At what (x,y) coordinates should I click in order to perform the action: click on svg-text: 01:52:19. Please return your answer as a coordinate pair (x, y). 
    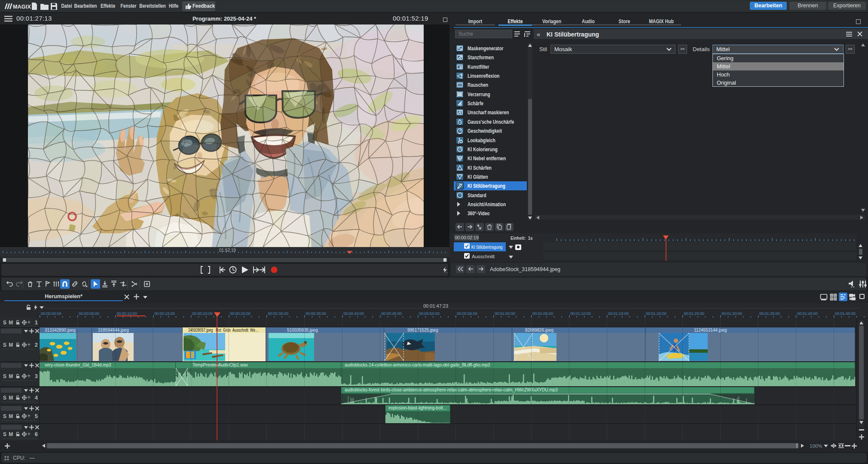
    Looking at the image, I should click on (228, 250).